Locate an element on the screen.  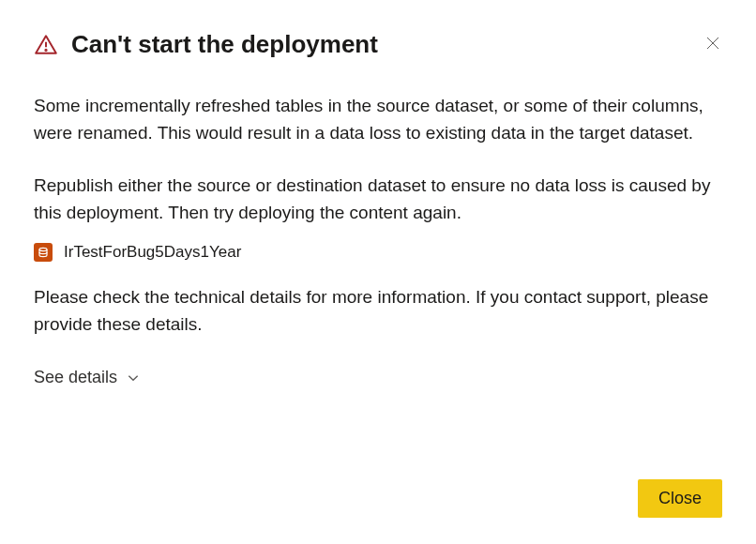
message-paragraph-1: Some incrementally refreshed tables in t… is located at coordinates (378, 120).